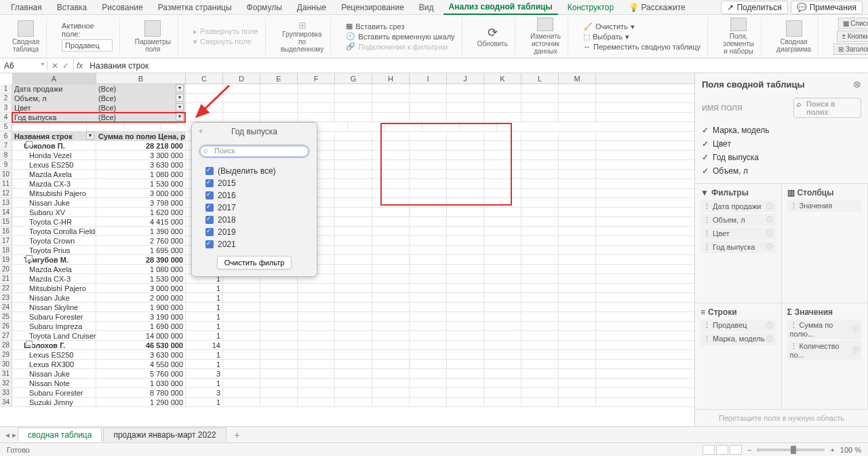 This screenshot has height=456, width=868. I want to click on filter-item-2016: 2016, so click(258, 195).